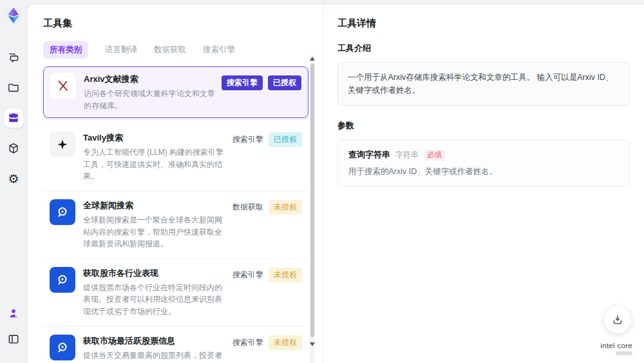 The width and height of the screenshot is (644, 363). Describe the element at coordinates (219, 50) in the screenshot. I see `tab-search-engine: 搜索引擎` at that location.